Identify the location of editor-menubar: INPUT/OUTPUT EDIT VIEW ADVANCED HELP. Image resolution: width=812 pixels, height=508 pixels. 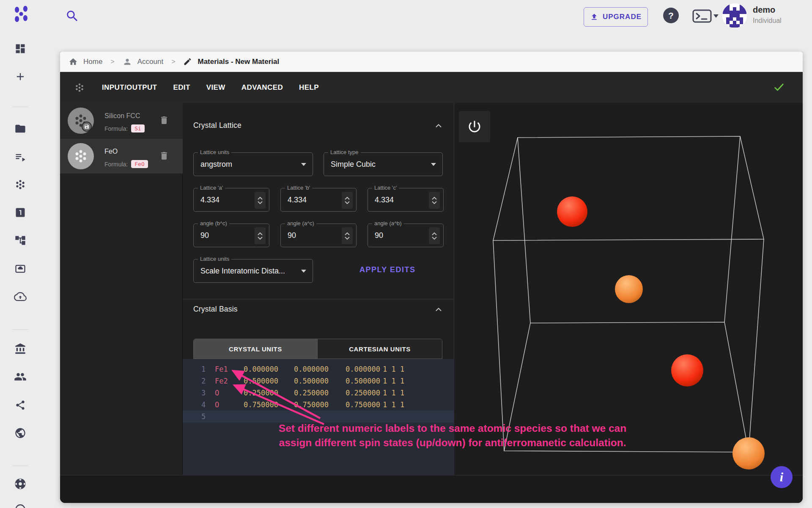
(431, 87).